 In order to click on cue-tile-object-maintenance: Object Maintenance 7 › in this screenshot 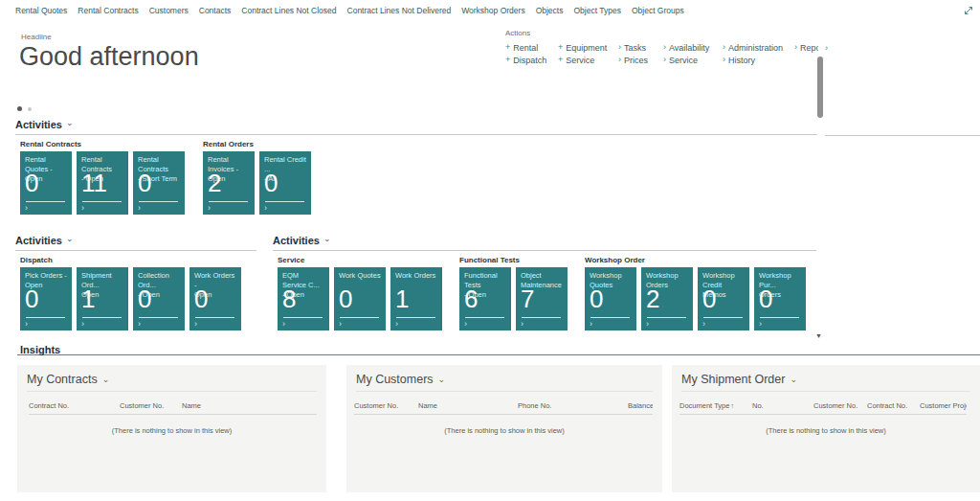, I will do `click(542, 299)`.